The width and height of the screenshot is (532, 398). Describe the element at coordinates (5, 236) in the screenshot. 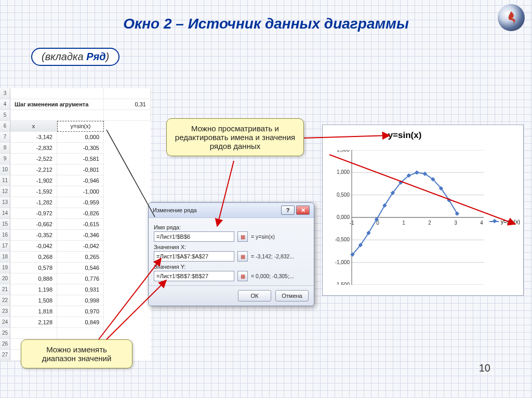

I see `row-header: 16` at that location.